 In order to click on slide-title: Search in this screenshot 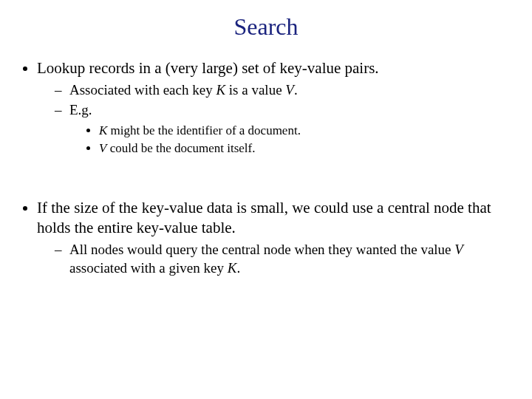, I will do `click(266, 27)`.